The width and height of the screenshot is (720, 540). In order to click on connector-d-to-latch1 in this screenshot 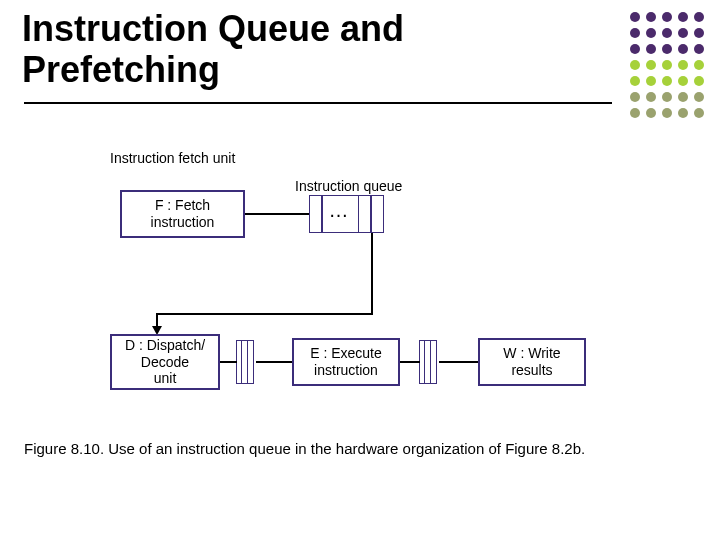, I will do `click(228, 362)`.